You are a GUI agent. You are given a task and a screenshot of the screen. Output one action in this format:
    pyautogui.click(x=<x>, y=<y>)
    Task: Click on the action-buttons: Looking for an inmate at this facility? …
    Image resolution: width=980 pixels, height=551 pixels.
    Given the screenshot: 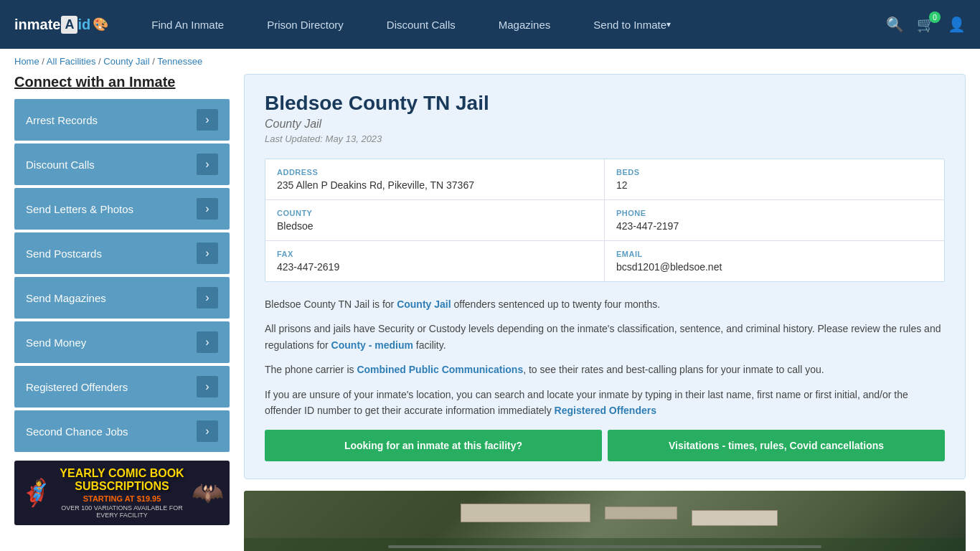 What is the action you would take?
    pyautogui.click(x=605, y=446)
    